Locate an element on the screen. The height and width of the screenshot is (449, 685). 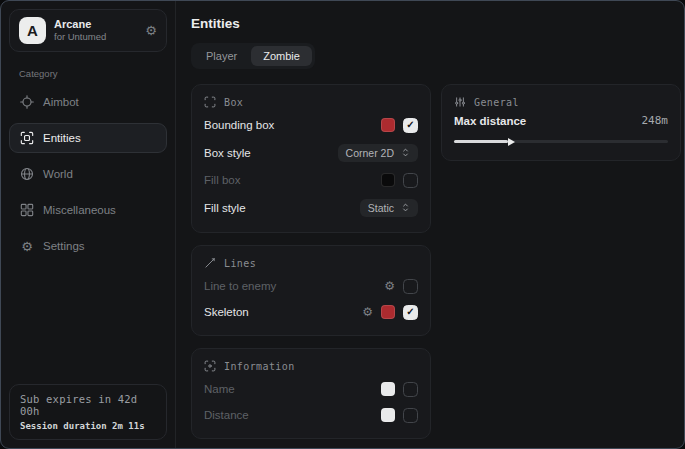
subscription-card: Sub expires in 42d 00h Session duration … is located at coordinates (88, 412).